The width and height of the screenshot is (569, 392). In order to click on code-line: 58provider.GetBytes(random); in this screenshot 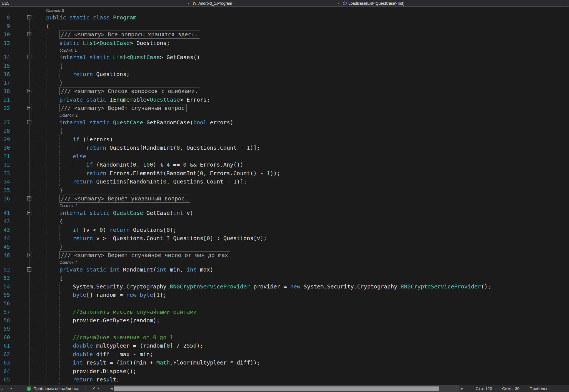, I will do `click(284, 320)`.